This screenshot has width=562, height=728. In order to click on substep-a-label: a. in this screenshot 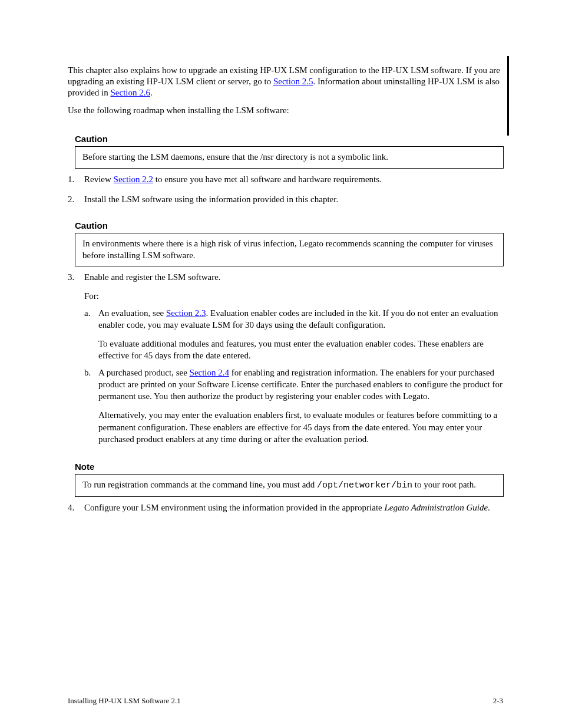, I will do `click(91, 335)`.